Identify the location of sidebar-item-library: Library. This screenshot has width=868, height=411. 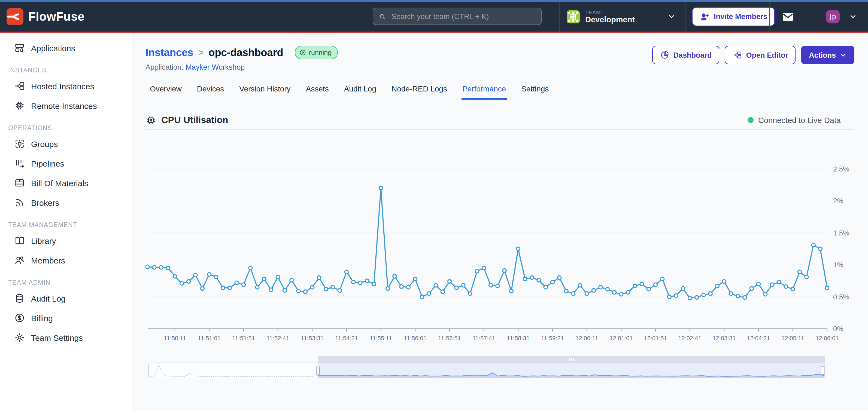
(66, 241).